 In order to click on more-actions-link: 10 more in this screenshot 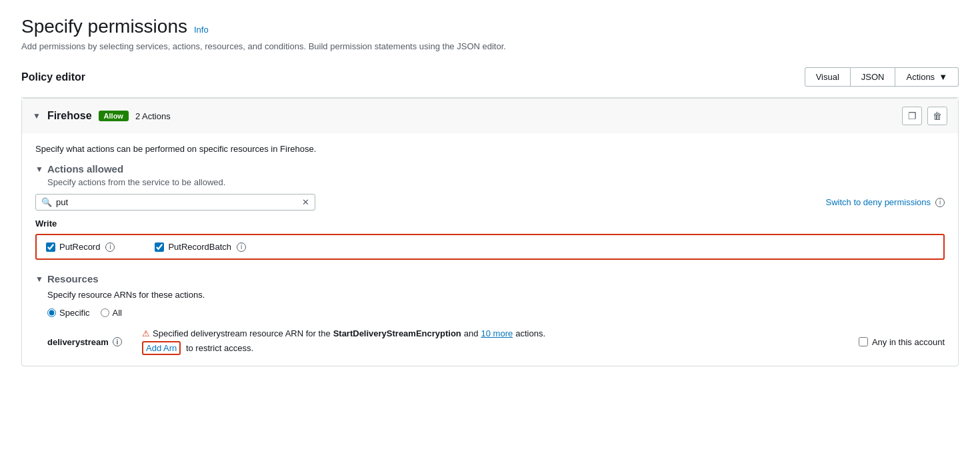, I will do `click(497, 333)`.